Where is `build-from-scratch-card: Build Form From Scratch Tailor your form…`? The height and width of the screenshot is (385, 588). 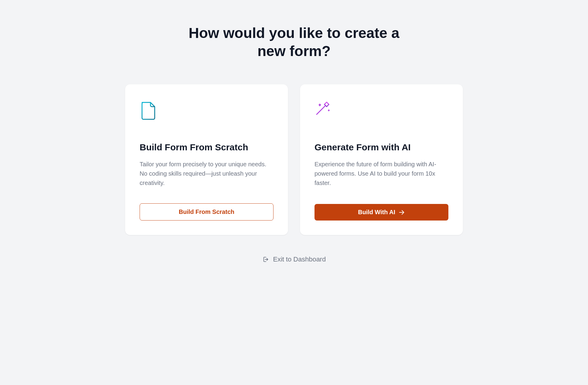 build-from-scratch-card: Build Form From Scratch Tailor your form… is located at coordinates (207, 160).